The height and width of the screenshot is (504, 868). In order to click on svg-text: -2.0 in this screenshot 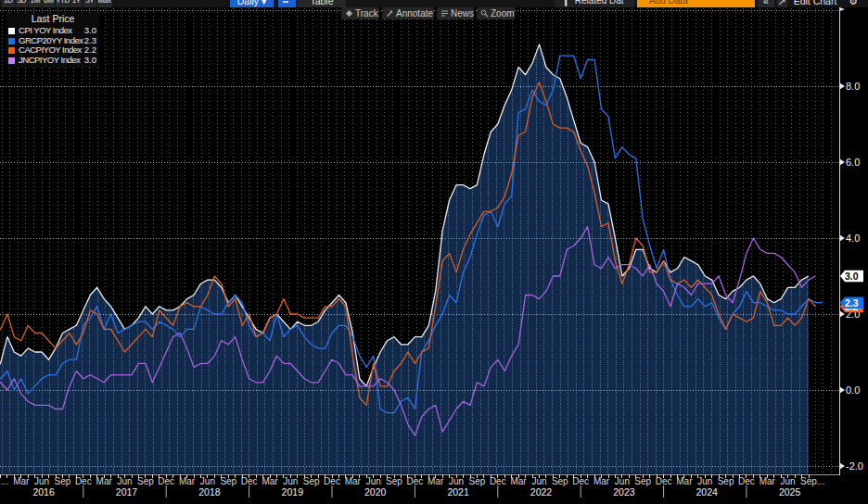, I will do `click(855, 466)`.